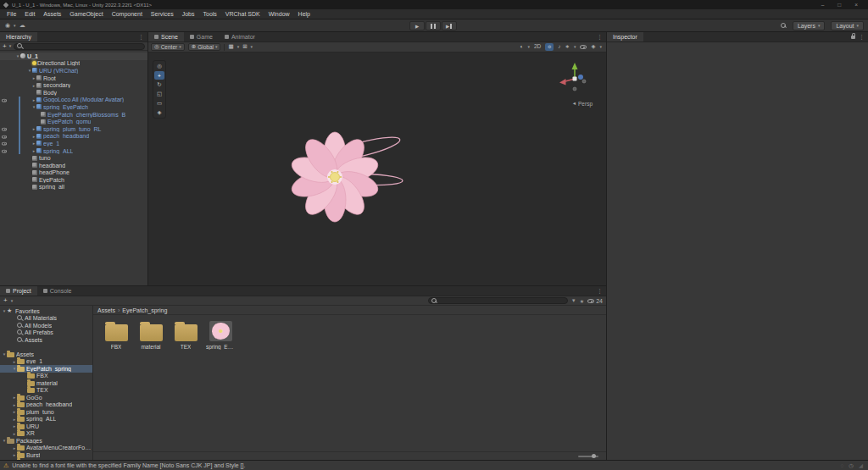 This screenshot has height=470, width=868. I want to click on project-tree-row: eye_1, so click(46, 362).